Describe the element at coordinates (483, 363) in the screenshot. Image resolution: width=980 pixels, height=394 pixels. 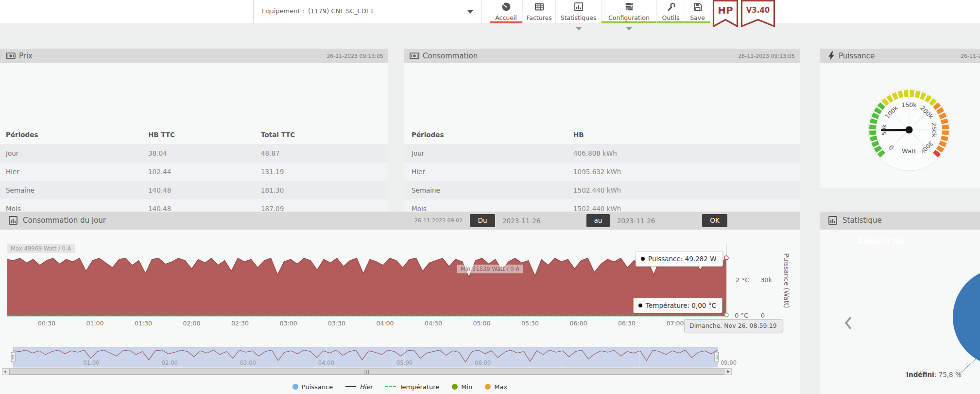
I see `navigator-tick-label: 06:00` at that location.